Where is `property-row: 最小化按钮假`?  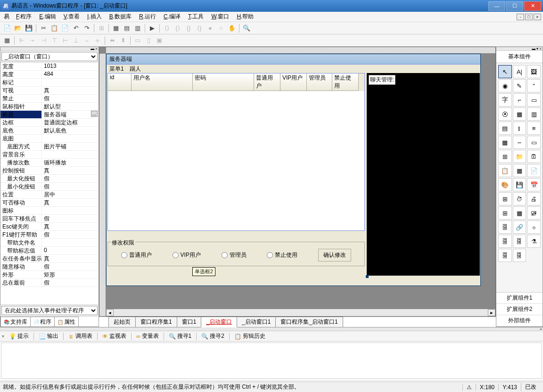 property-row: 最小化按钮假 is located at coordinates (49, 187).